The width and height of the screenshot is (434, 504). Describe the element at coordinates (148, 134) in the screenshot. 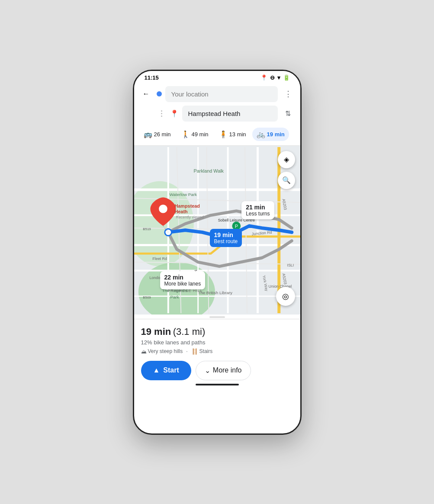

I see `transit-icon: 🚌` at that location.